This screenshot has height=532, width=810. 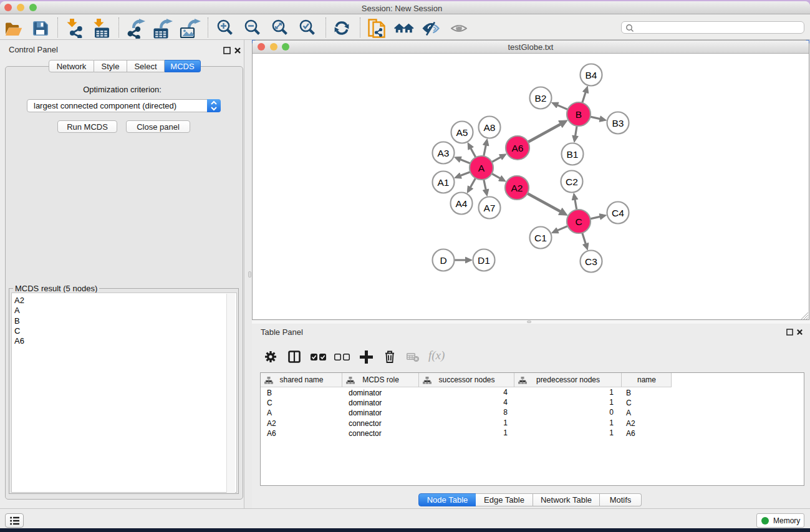 What do you see at coordinates (579, 222) in the screenshot?
I see `svg-text: C` at bounding box center [579, 222].